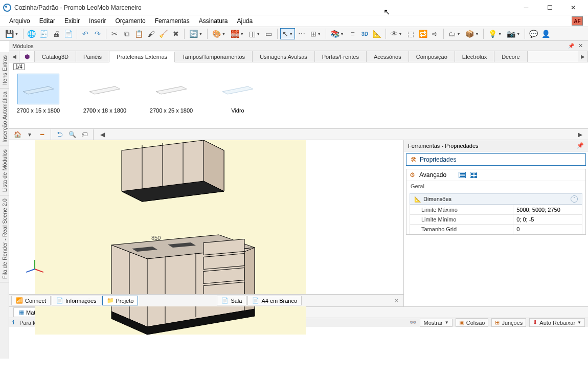 This screenshot has width=588, height=377. I want to click on mini-scroll-left: ◀, so click(102, 135).